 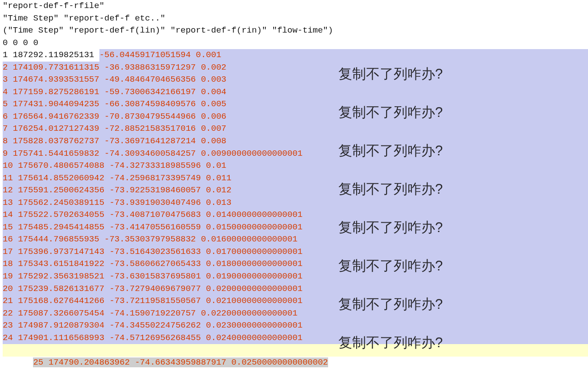 I want to click on data-row: 4 177159.8275286191 -59.73006342166197 0…, so click(x=295, y=92).